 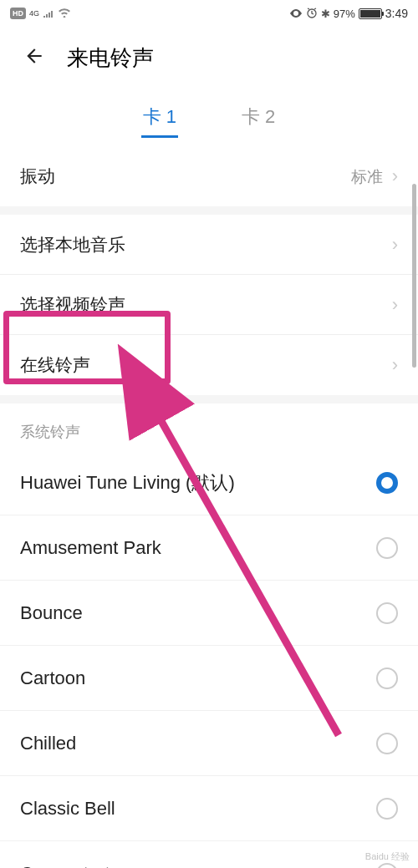 I want to click on sim-tabs: 卡 1 卡 2, so click(x=209, y=118).